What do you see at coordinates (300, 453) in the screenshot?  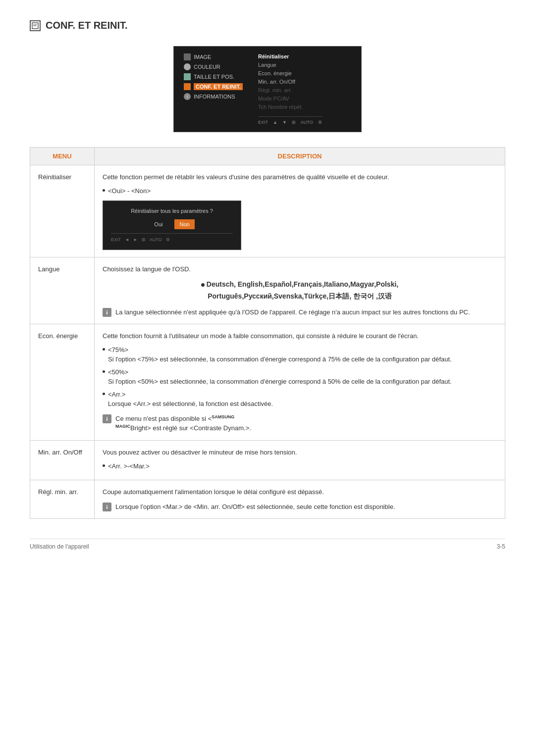 I see `minarr-main-text: Vous pouvez activer ou désactiver le min…` at bounding box center [300, 453].